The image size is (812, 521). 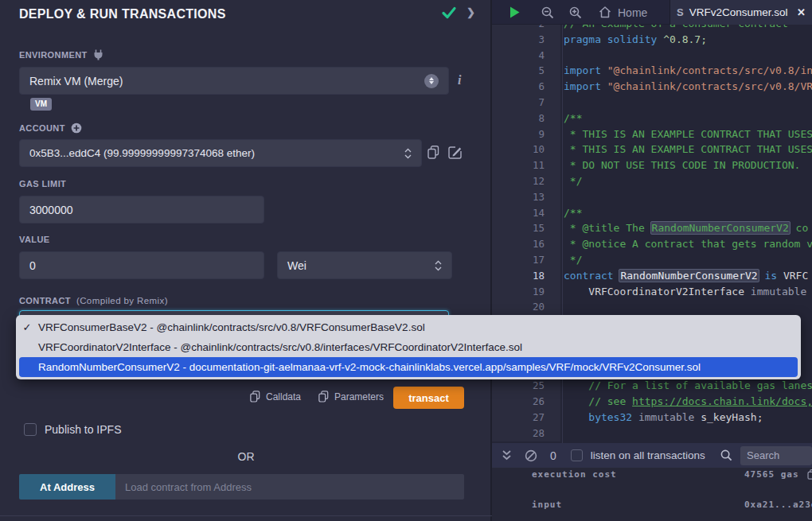 What do you see at coordinates (41, 104) in the screenshot?
I see `vm-badge: VM` at bounding box center [41, 104].